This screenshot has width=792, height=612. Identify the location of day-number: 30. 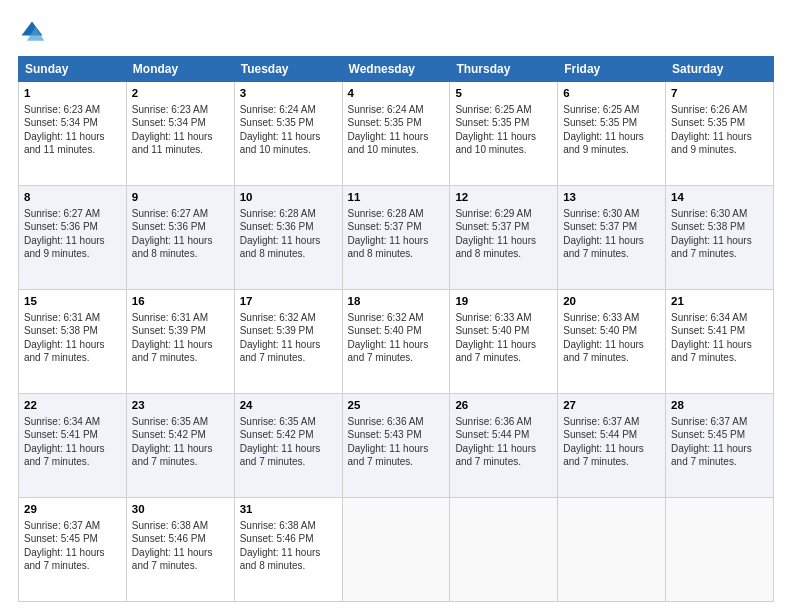
(180, 510).